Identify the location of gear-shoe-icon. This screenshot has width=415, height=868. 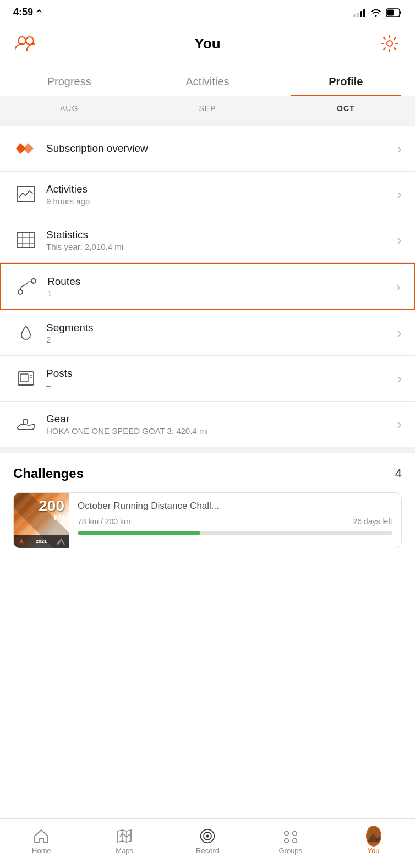
(26, 424).